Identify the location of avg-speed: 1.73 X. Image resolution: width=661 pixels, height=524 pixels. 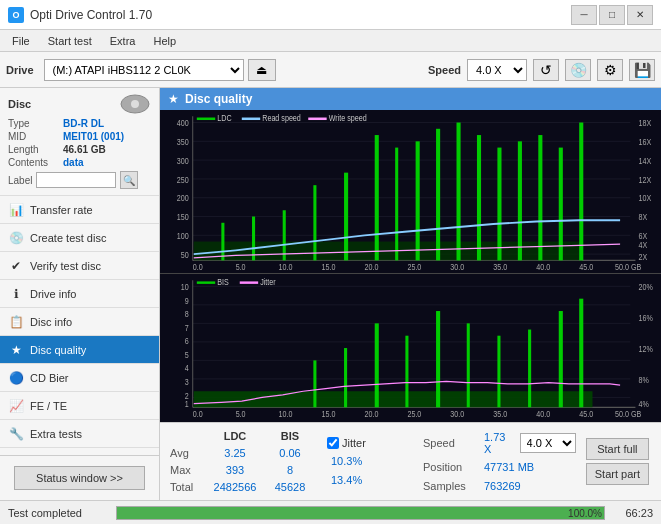
(499, 443).